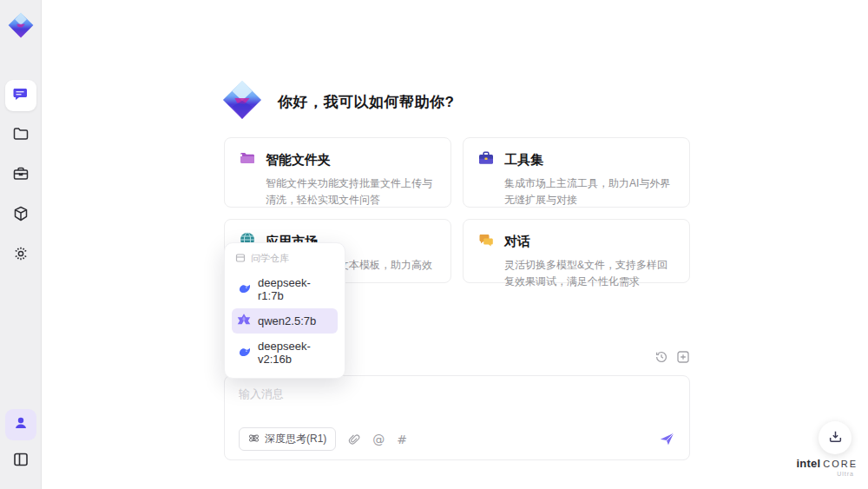 The image size is (868, 489). What do you see at coordinates (21, 255) in the screenshot?
I see `gear-icon` at bounding box center [21, 255].